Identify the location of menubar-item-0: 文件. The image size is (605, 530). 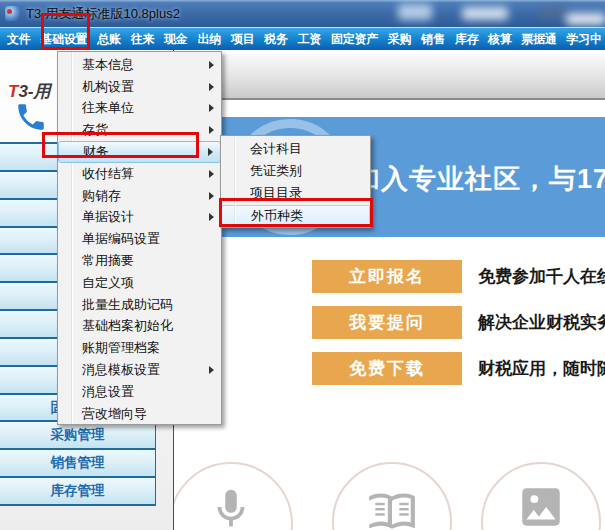
(18, 39).